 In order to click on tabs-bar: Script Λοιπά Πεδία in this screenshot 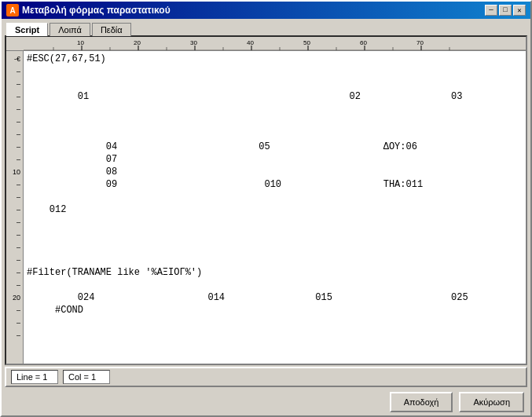, I will do `click(266, 27)`.